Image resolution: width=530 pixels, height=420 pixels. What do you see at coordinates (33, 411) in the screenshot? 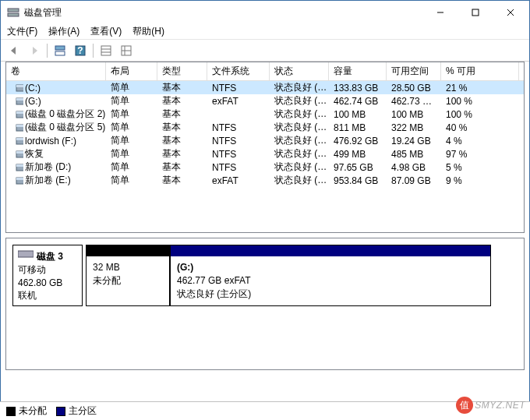
I see `legend-unallocated-label: 未分配` at bounding box center [33, 411].